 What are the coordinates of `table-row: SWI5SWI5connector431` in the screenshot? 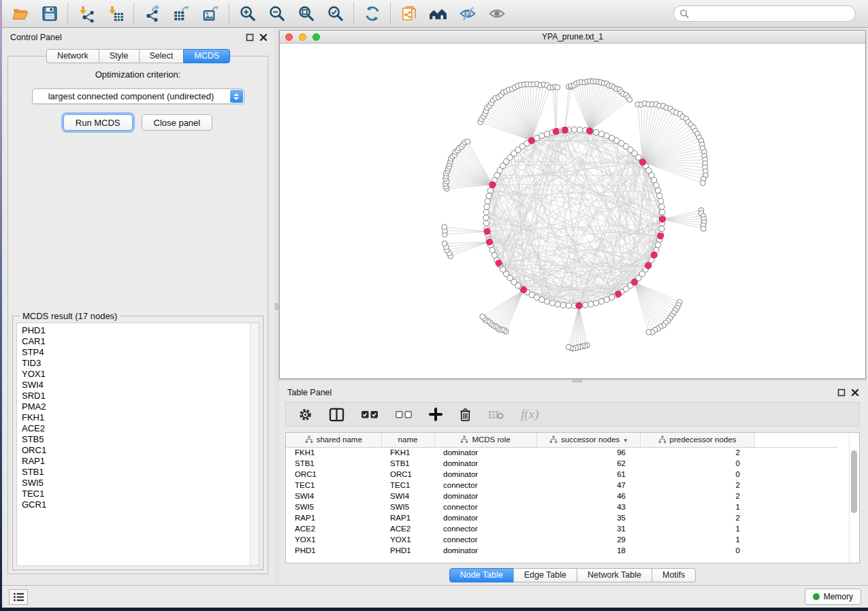 It's located at (562, 507).